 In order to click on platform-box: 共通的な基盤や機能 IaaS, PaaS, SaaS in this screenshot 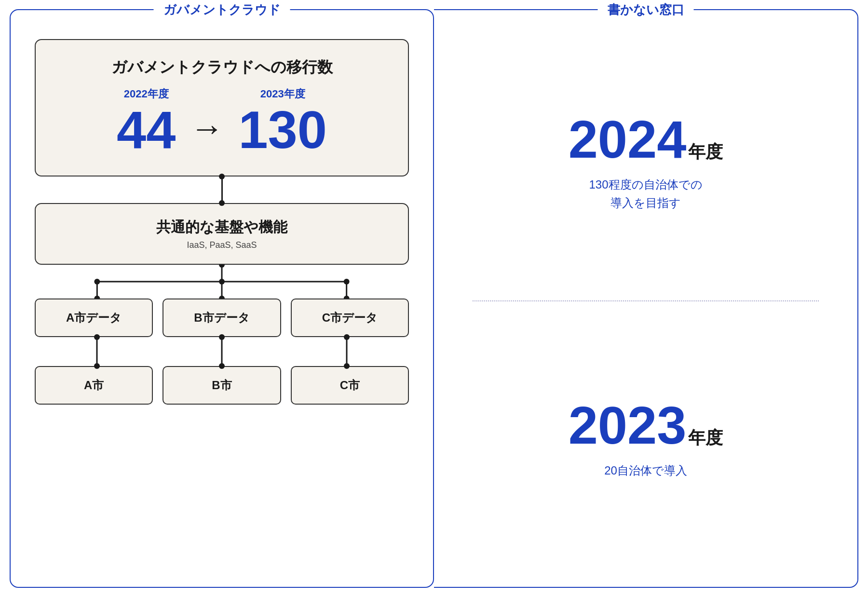, I will do `click(222, 234)`.